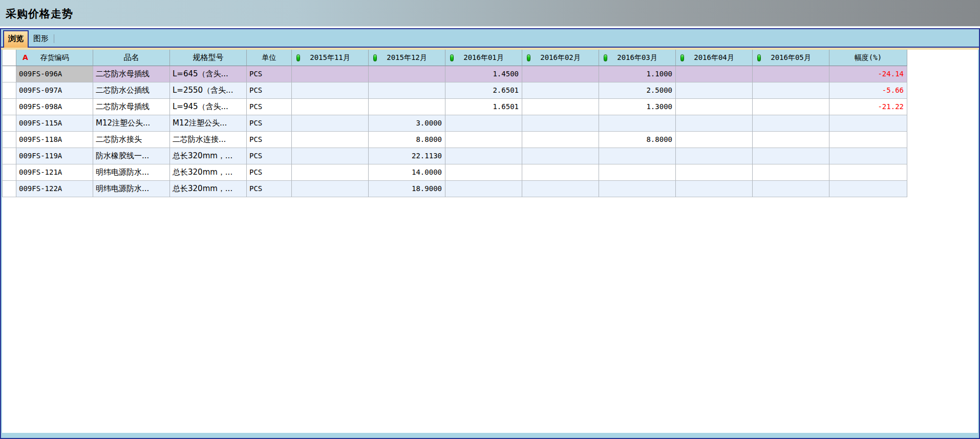  Describe the element at coordinates (407, 58) in the screenshot. I see `column-header-m2015-12: 2015年12月` at that location.